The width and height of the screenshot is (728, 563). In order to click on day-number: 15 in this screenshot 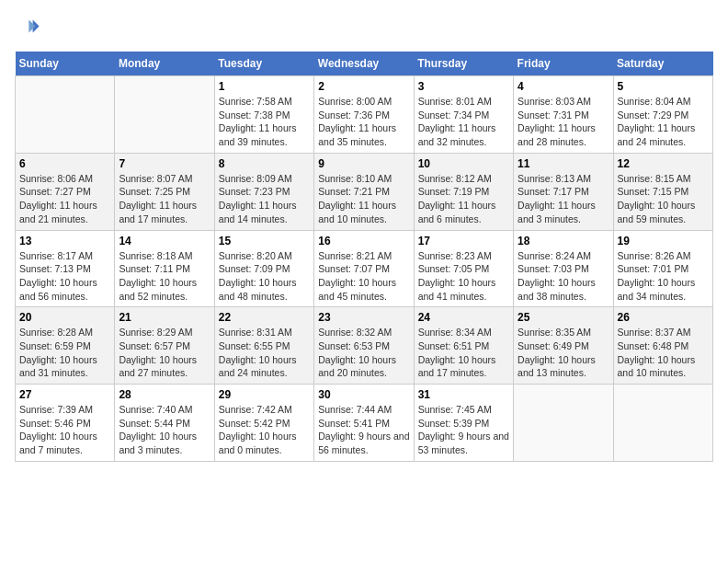, I will do `click(265, 241)`.